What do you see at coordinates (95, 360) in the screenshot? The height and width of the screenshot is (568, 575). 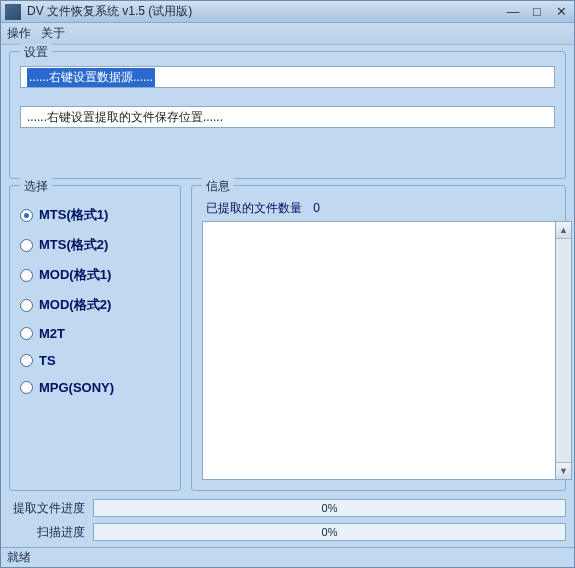 I see `radio-ts: TS` at bounding box center [95, 360].